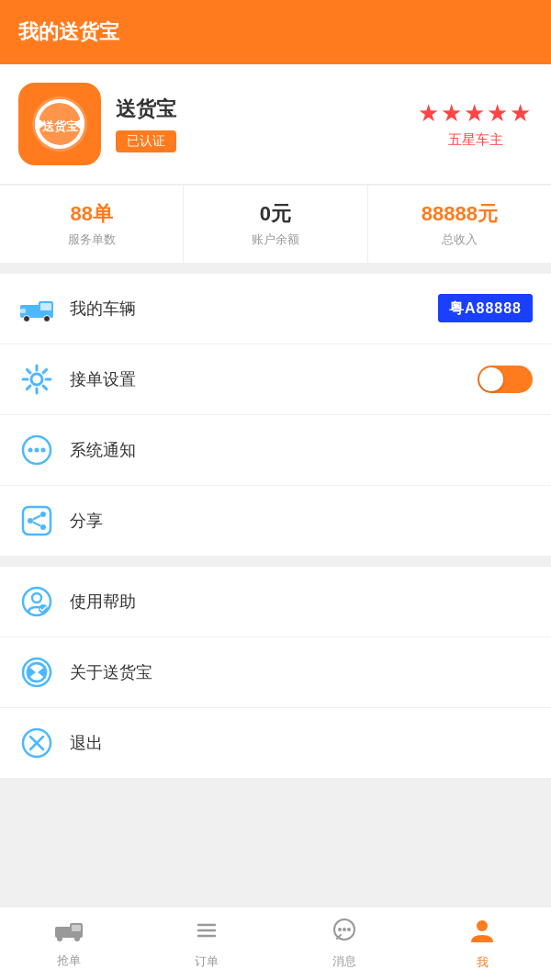  What do you see at coordinates (276, 672) in the screenshot?
I see `menu-item-about: 关于送货宝` at bounding box center [276, 672].